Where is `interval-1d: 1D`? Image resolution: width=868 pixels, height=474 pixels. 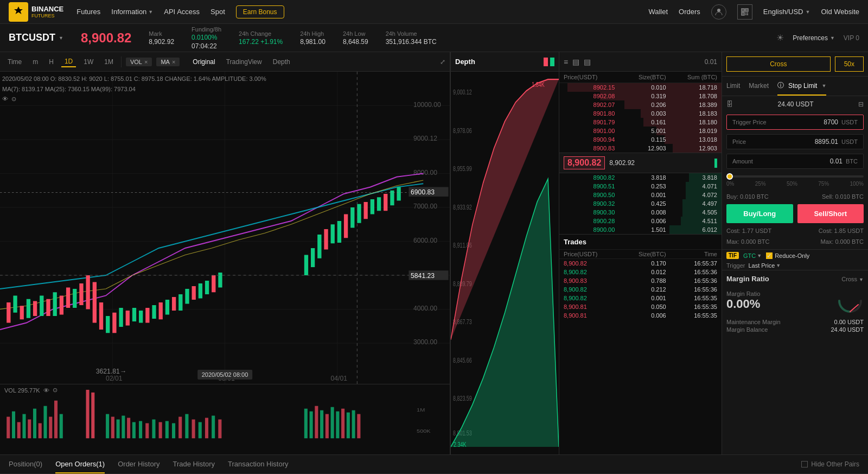
interval-1d: 1D is located at coordinates (68, 62).